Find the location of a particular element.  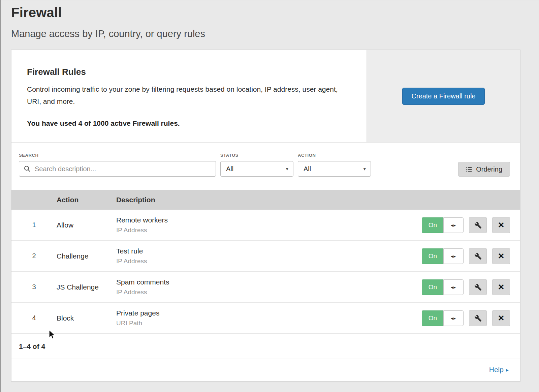

card-footer: Help ▸ is located at coordinates (266, 370).